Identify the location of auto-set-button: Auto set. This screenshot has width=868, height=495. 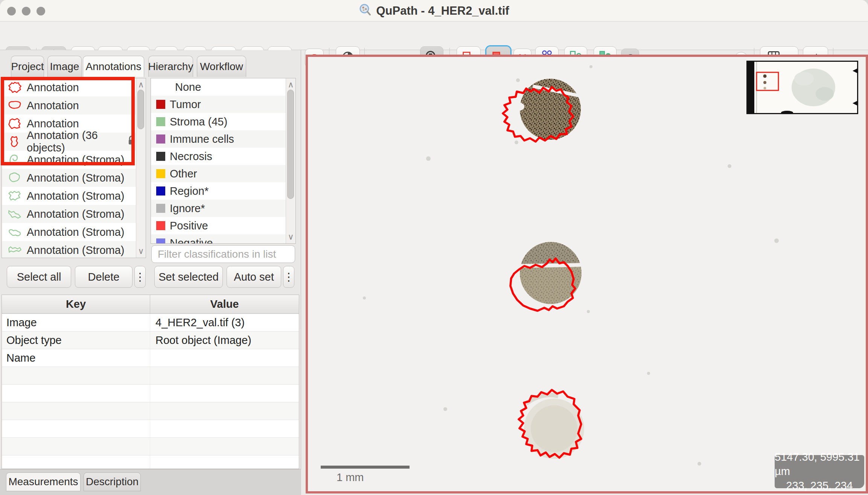
(254, 277).